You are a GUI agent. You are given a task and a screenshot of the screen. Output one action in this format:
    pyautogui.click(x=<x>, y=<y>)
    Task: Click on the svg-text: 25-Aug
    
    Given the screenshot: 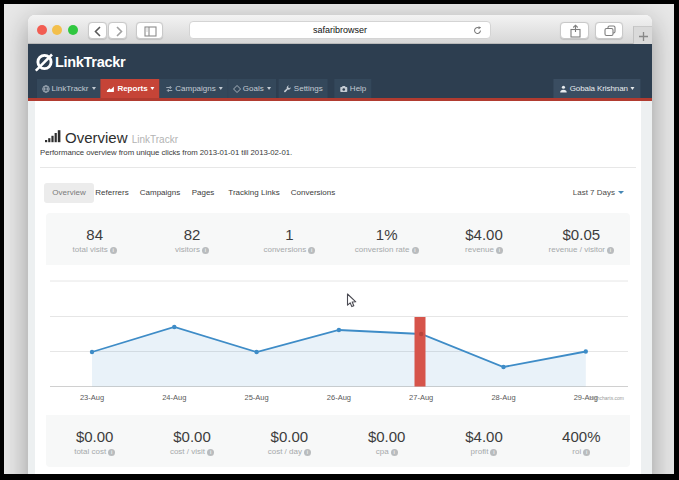 What is the action you would take?
    pyautogui.click(x=257, y=398)
    